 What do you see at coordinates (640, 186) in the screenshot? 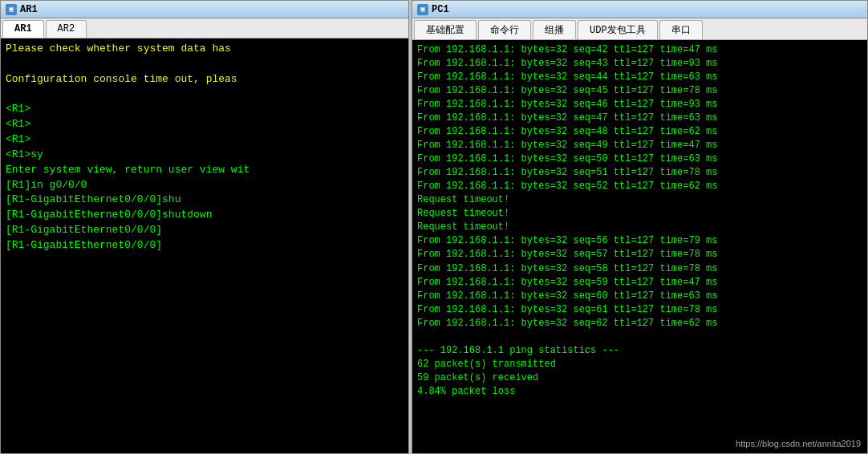
I see `pc1-line-10: From 192.168.1.1: bytes=32 seq=52 ttl=12…` at bounding box center [640, 186].